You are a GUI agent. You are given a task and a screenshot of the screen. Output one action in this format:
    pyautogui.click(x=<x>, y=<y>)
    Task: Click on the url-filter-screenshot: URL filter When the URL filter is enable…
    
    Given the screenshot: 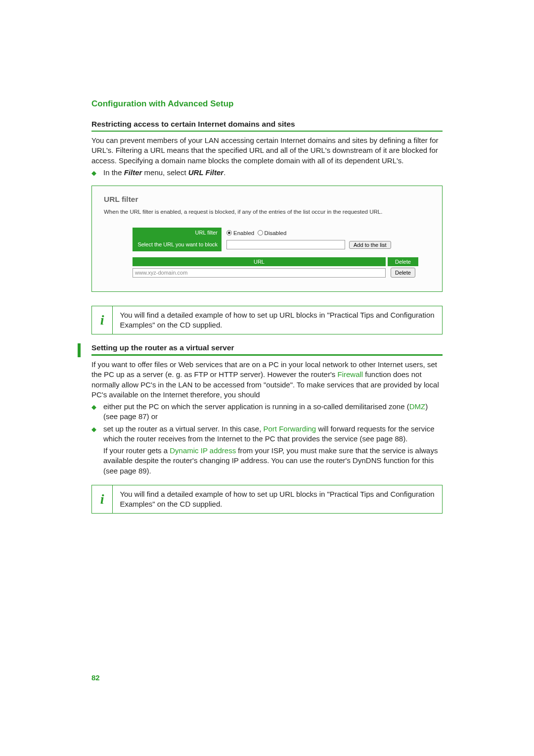 What is the action you would take?
    pyautogui.click(x=267, y=238)
    